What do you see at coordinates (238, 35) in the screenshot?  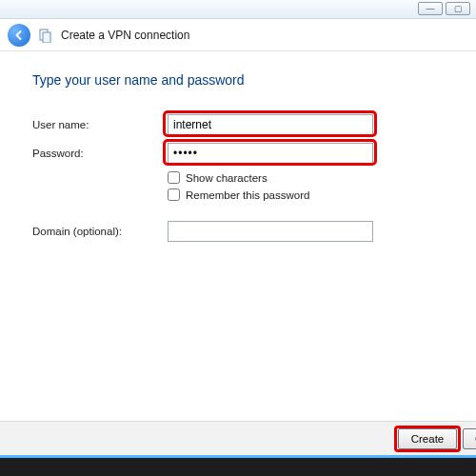 I see `wizard-header: Create a VPN connection` at bounding box center [238, 35].